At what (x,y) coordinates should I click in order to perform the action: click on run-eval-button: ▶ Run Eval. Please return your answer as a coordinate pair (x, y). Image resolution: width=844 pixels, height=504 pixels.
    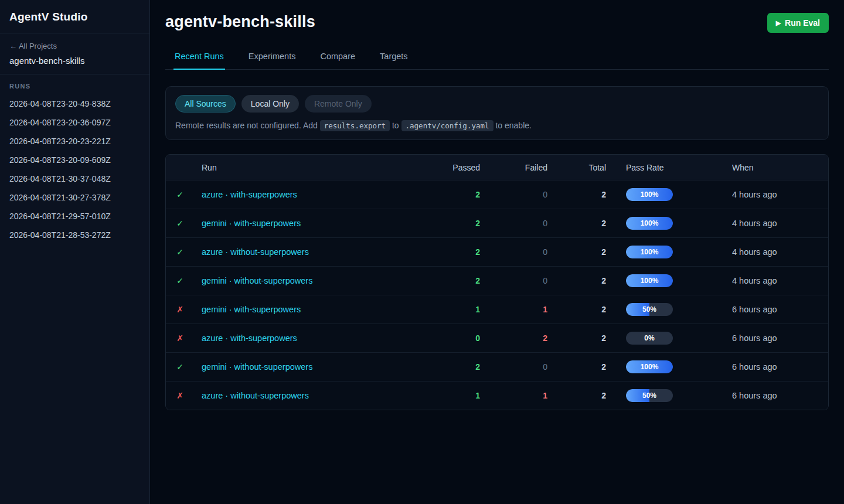
    Looking at the image, I should click on (798, 23).